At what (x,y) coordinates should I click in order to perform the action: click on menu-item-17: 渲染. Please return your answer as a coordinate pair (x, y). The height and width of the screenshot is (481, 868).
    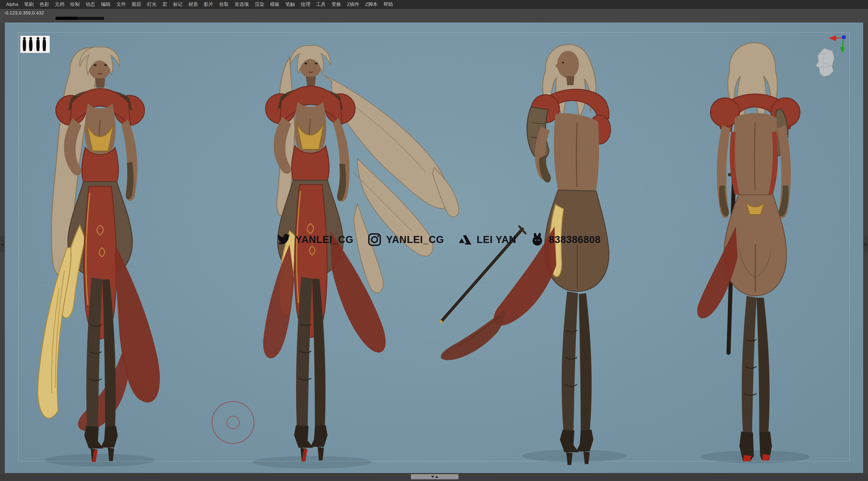
    Looking at the image, I should click on (259, 4).